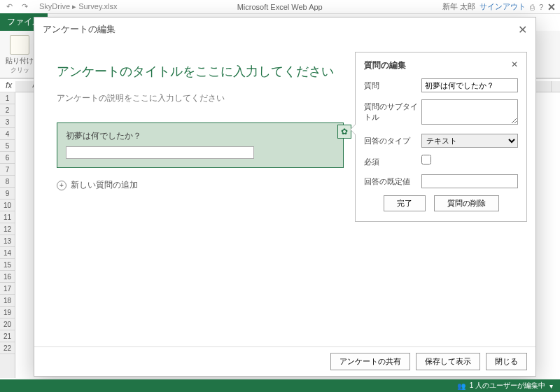 This screenshot has width=560, height=392. Describe the element at coordinates (393, 181) in the screenshot. I see `default-label: 回答の既定値` at that location.